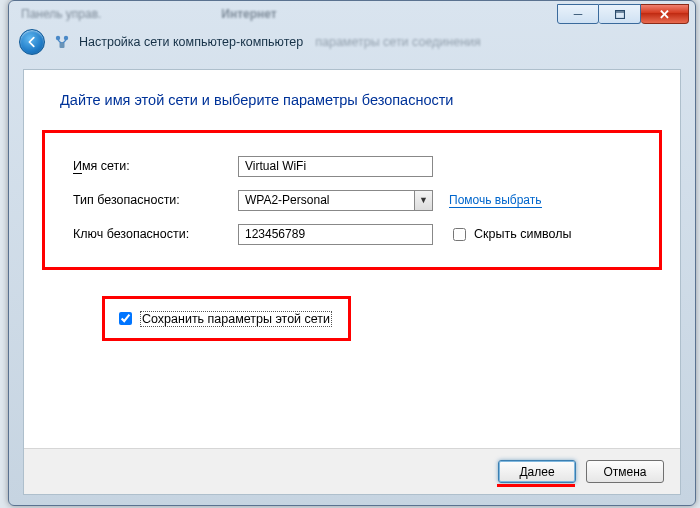 The width and height of the screenshot is (700, 508). Describe the element at coordinates (356, 166) in the screenshot. I see `row-network-name: Имя сети:` at that location.